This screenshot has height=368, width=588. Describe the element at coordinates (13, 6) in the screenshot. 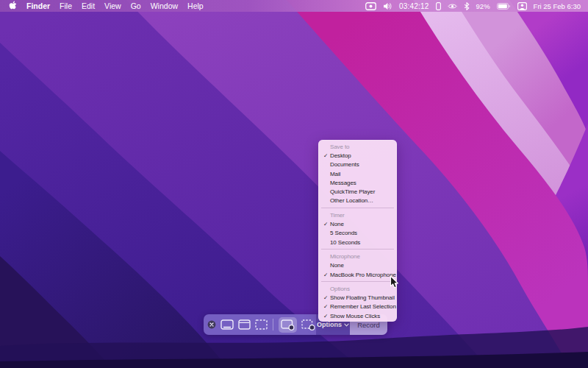

I see `apple-menu` at that location.